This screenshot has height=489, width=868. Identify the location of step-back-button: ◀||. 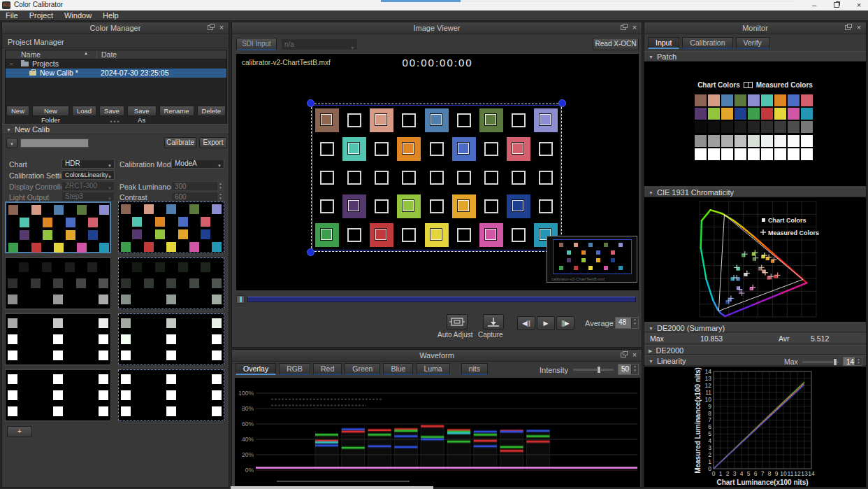
(526, 323).